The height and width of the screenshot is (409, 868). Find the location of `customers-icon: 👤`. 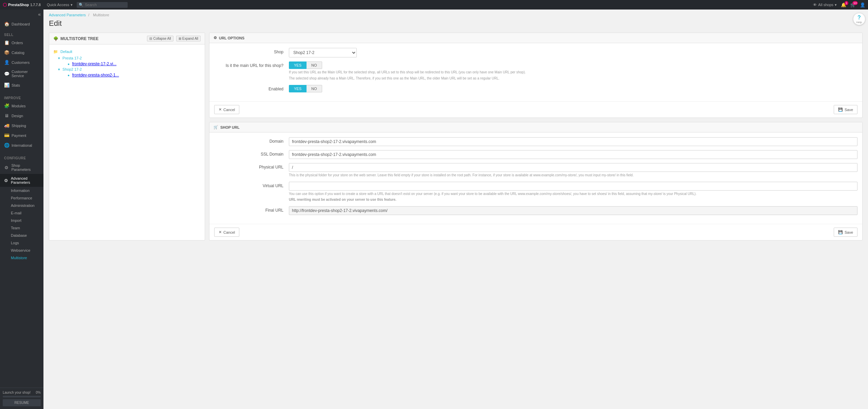

customers-icon: 👤 is located at coordinates (6, 63).